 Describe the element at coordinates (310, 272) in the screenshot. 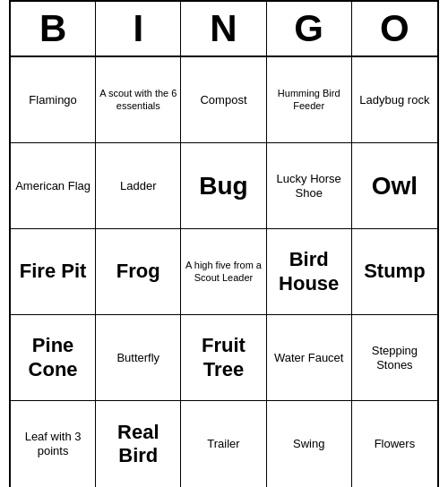

I see `bingo-cell: Bird House` at that location.